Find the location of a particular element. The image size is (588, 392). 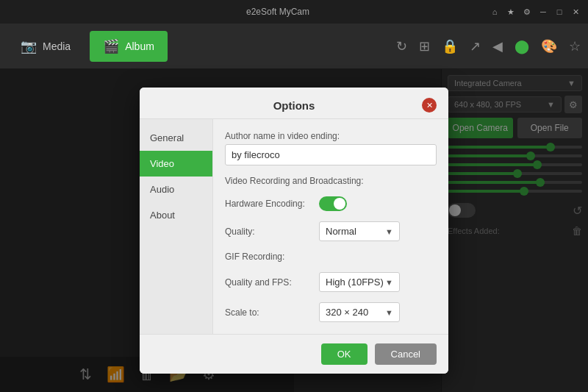

gif-recording-label: GIF Recording: is located at coordinates (331, 257).